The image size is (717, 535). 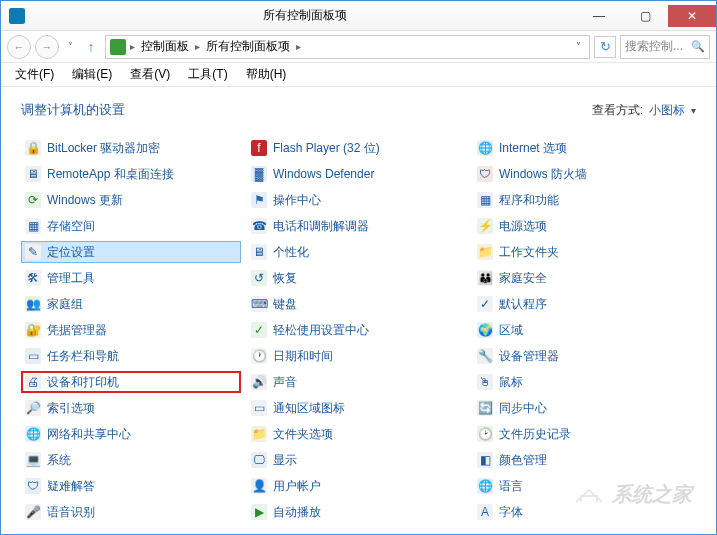 I want to click on cp-item-icon: ⚑, so click(x=259, y=200).